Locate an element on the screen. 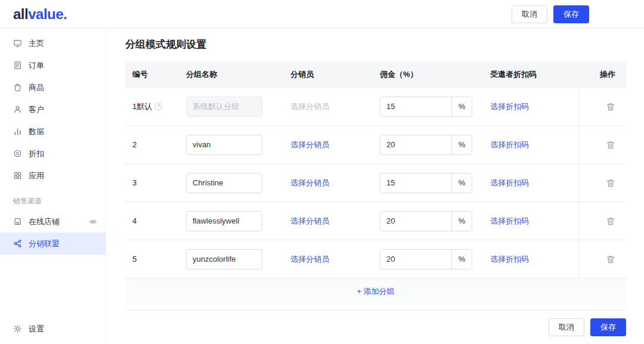 This screenshot has height=344, width=644. col-header-distributor: 分销员 is located at coordinates (328, 75).